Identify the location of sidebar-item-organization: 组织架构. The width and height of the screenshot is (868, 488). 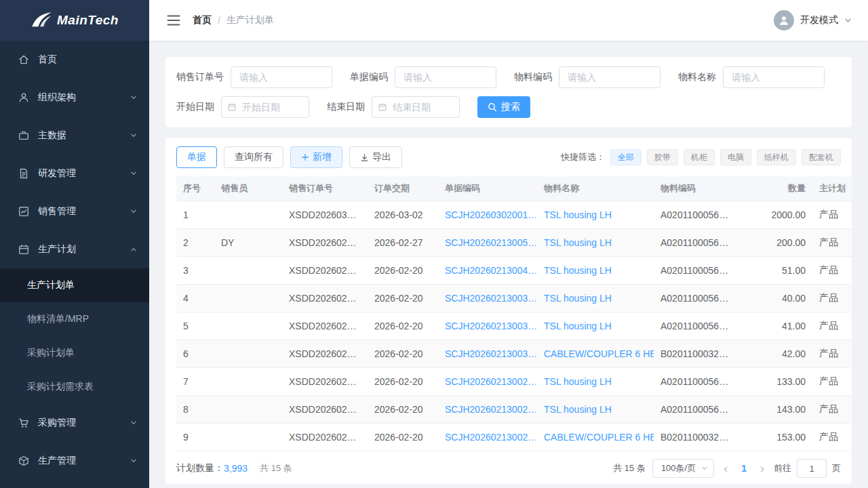
(75, 98).